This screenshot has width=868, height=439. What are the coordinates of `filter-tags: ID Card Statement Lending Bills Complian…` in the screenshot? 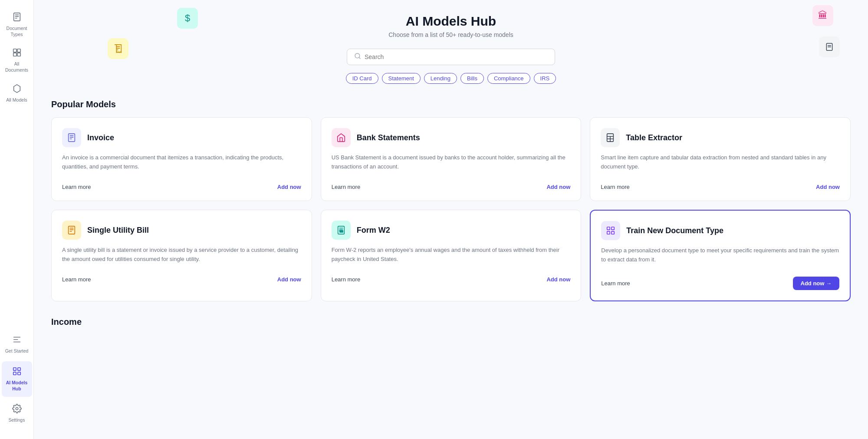 It's located at (451, 78).